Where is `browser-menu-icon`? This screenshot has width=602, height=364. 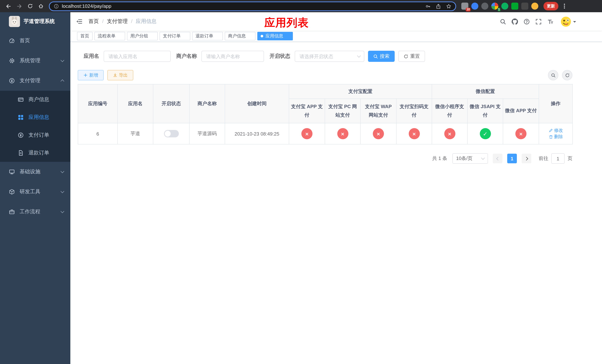
browser-menu-icon is located at coordinates (564, 6).